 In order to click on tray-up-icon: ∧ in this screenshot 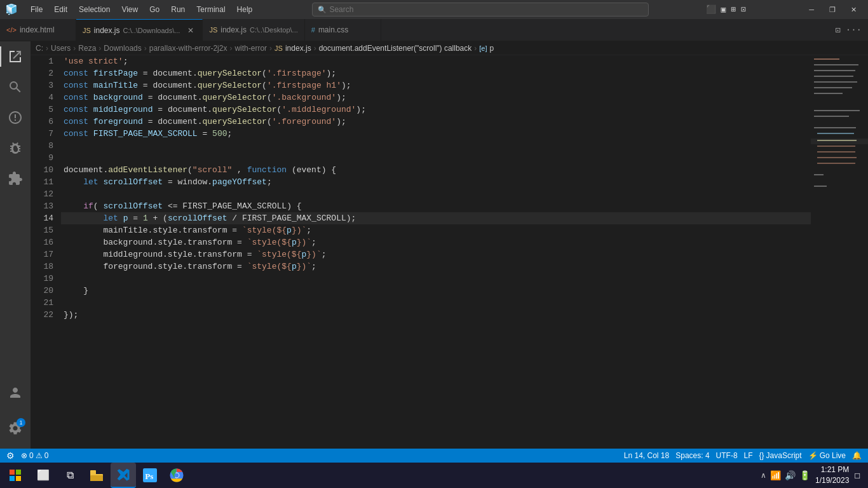, I will do `click(764, 475)`.